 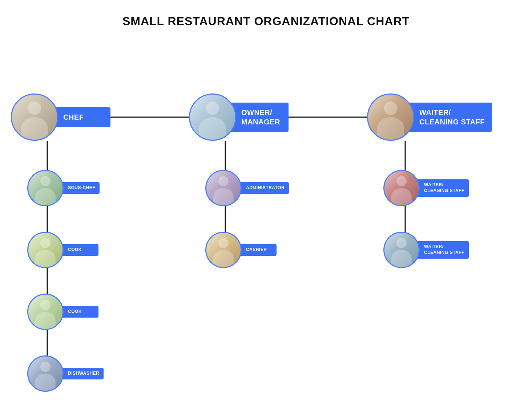 What do you see at coordinates (63, 312) in the screenshot?
I see `node-cook2: COOK` at bounding box center [63, 312].